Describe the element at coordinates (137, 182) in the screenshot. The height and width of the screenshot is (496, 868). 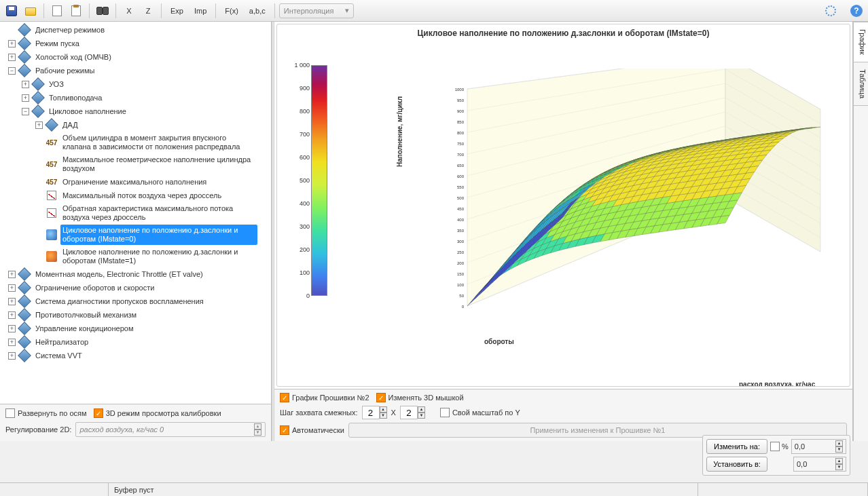
I see `tree-item: 457Ограничение максимального наполнения` at that location.